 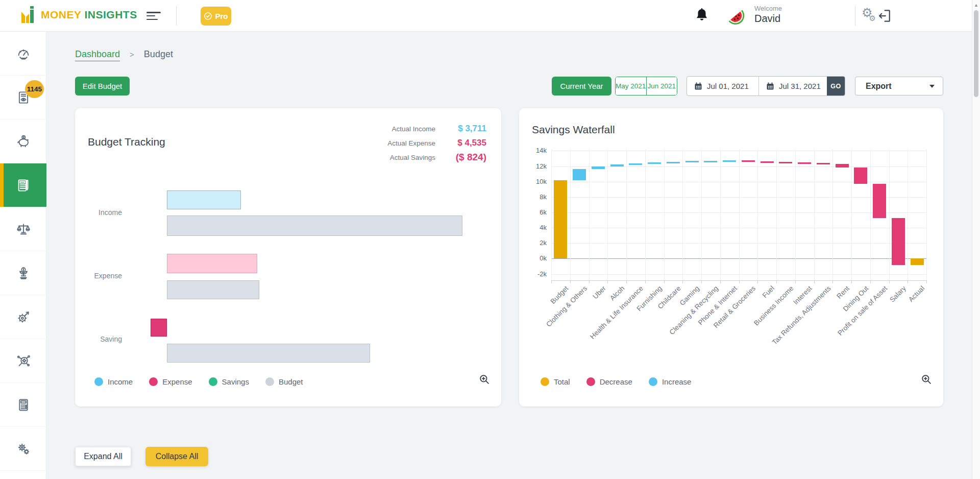 What do you see at coordinates (769, 292) in the screenshot?
I see `x-axis-category-label: Fuel` at bounding box center [769, 292].